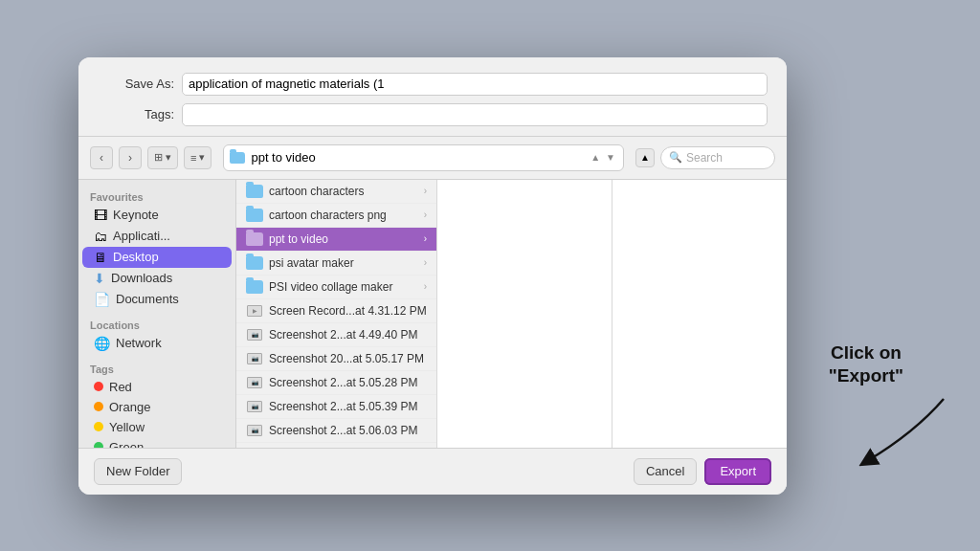  Describe the element at coordinates (337, 287) in the screenshot. I see `list-item: PSI video collage maker ›` at that location.